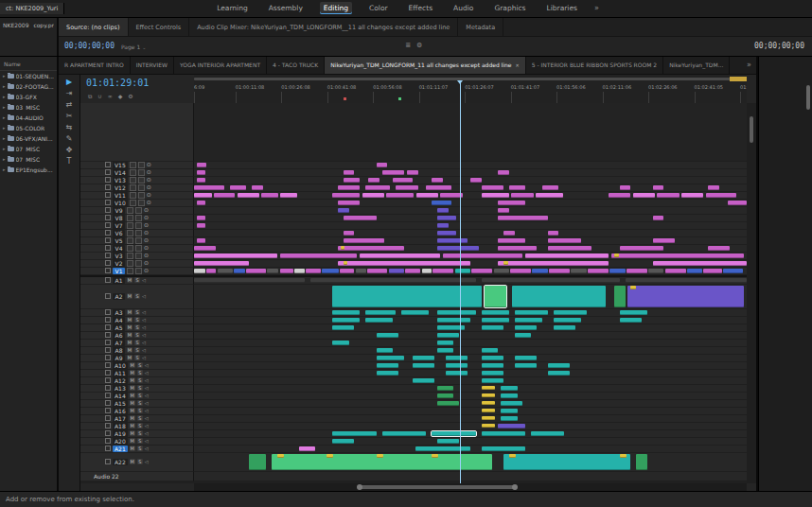  Describe the element at coordinates (110, 96) in the screenshot. I see `linked-selection-icon: ∞` at that location.